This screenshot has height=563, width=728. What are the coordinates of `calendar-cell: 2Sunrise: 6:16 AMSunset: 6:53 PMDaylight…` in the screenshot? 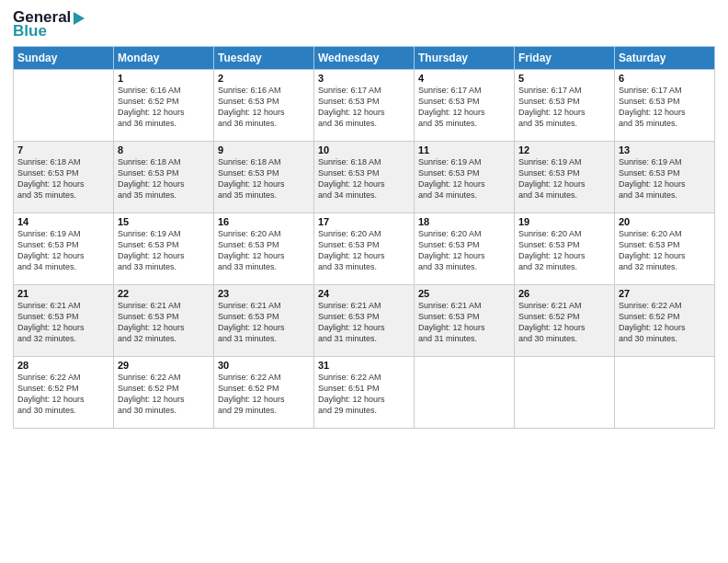 It's located at (265, 106).